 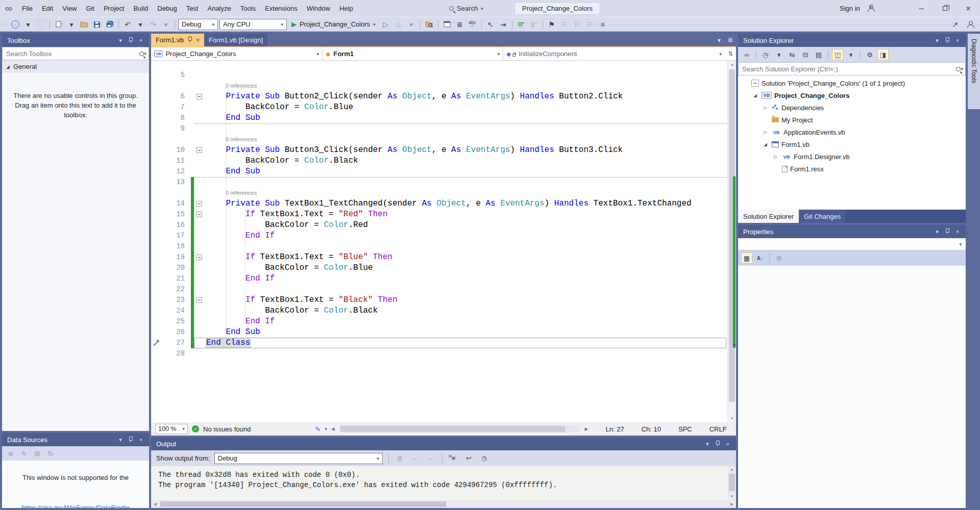 I want to click on toggle-bookmark-button: ⚑, so click(x=552, y=24).